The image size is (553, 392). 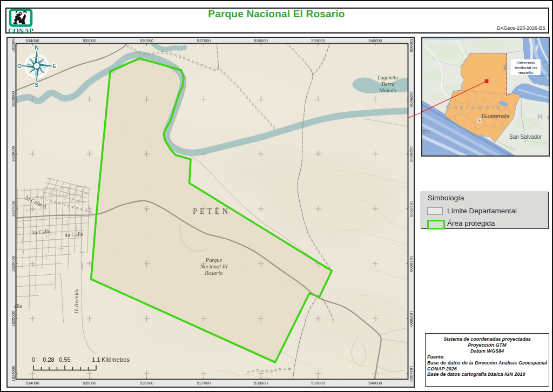 I want to click on svg-text: Rosario, so click(x=213, y=273).